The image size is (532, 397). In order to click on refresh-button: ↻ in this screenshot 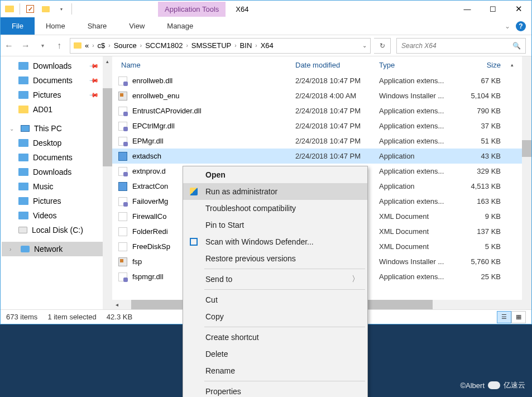, I will do `click(382, 46)`.